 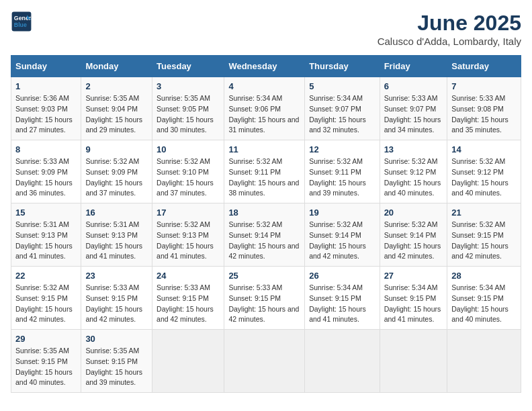 I want to click on logo: General Blue, so click(x=21, y=21).